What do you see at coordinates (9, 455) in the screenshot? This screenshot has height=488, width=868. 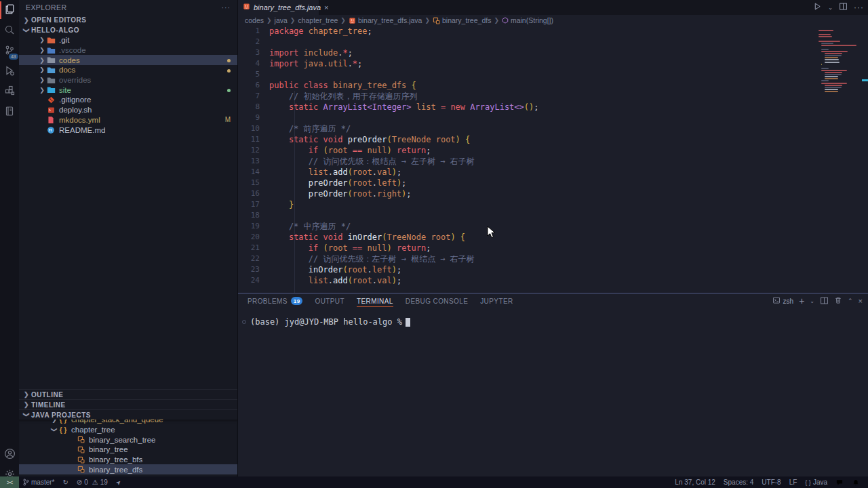 I see `activity-bar-account` at bounding box center [9, 455].